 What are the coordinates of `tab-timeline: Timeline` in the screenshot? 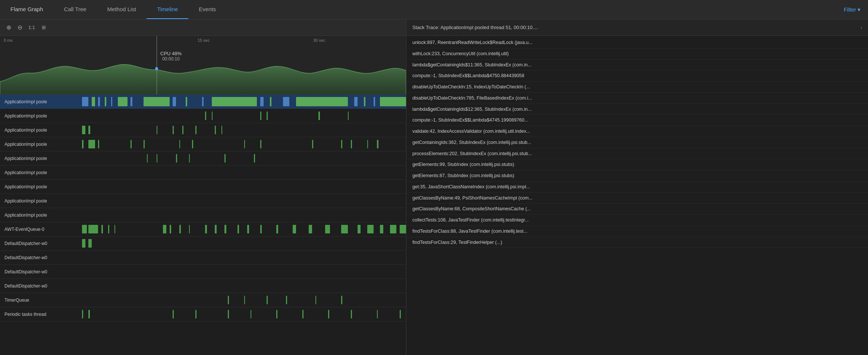 It's located at (167, 10).